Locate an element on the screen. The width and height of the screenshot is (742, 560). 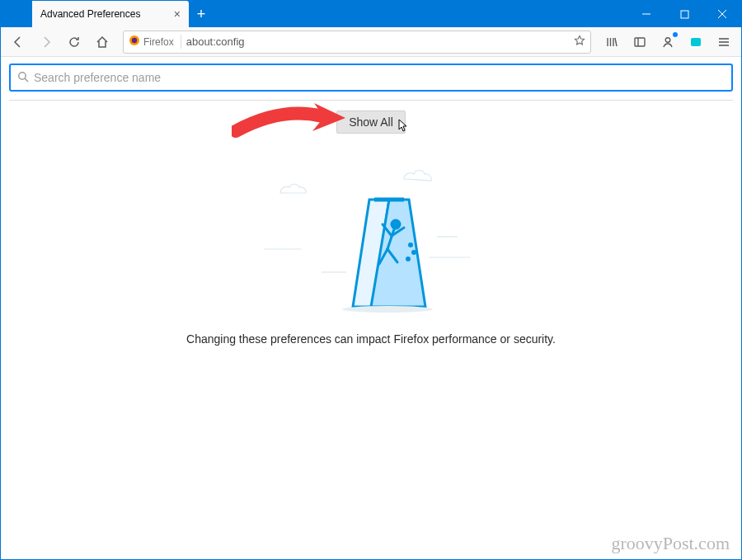
url-text: about:config is located at coordinates (378, 41).